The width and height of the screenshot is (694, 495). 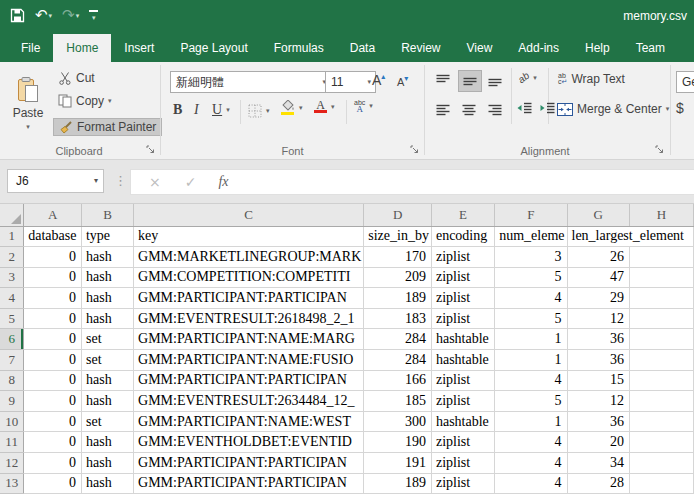 What do you see at coordinates (462, 402) in the screenshot?
I see `cell-E9: ziplist` at bounding box center [462, 402].